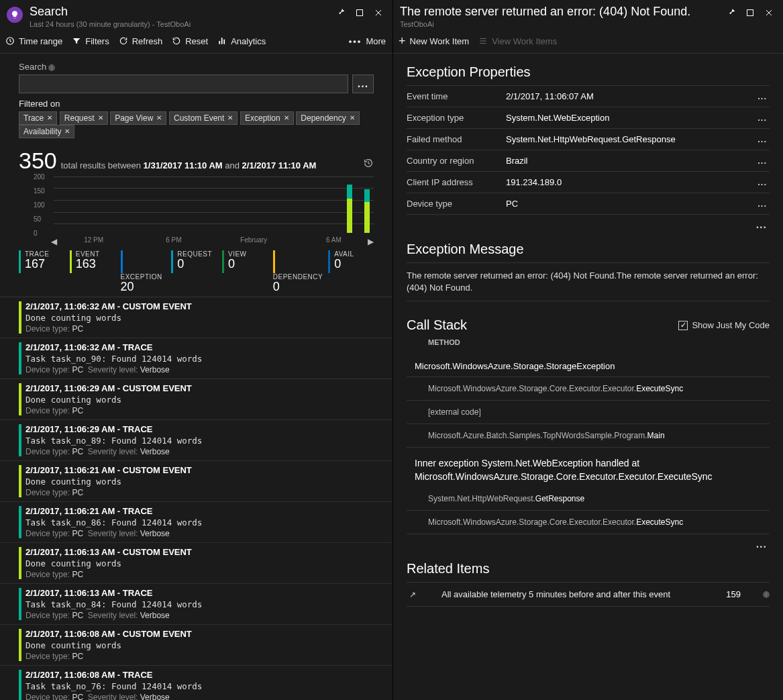 The height and width of the screenshot is (700, 783). What do you see at coordinates (588, 499) in the screenshot?
I see `stack-frame: System.Net.HttpWebRequest.GetResponse` at bounding box center [588, 499].